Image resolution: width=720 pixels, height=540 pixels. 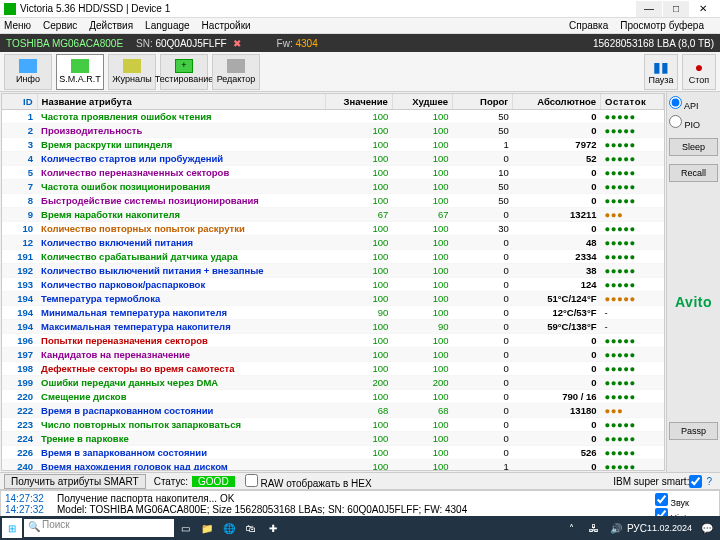 What do you see at coordinates (707, 528) in the screenshot?
I see `notifications-icon: 💬` at bounding box center [707, 528].